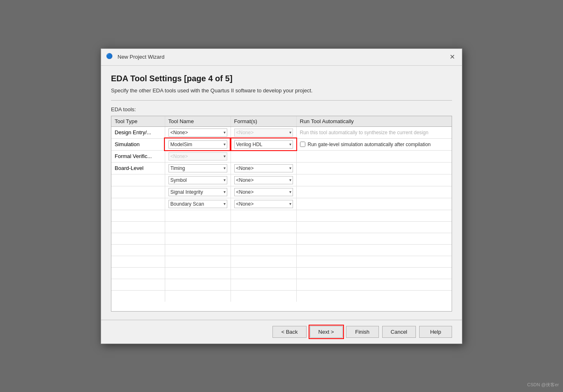  What do you see at coordinates (198, 133) in the screenshot?
I see `tool-name-select: <None>` at bounding box center [198, 133].